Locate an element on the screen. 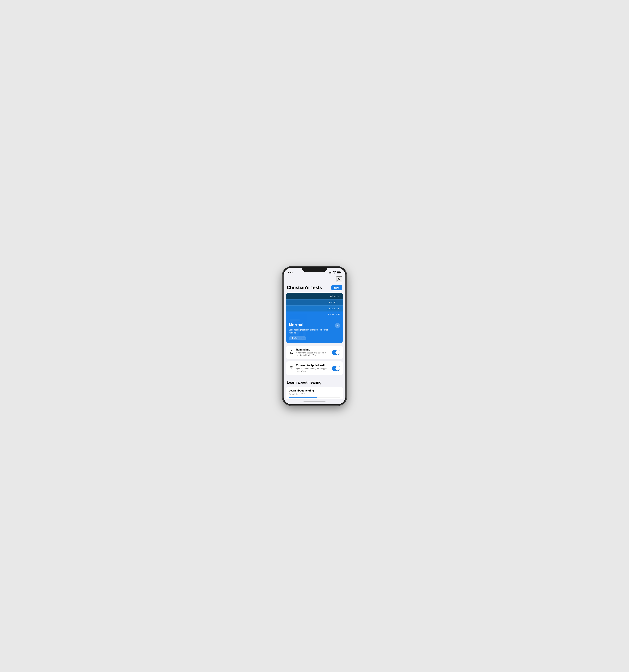 Image resolution: width=629 pixels, height=672 pixels. remind-title: Remind me is located at coordinates (313, 350).